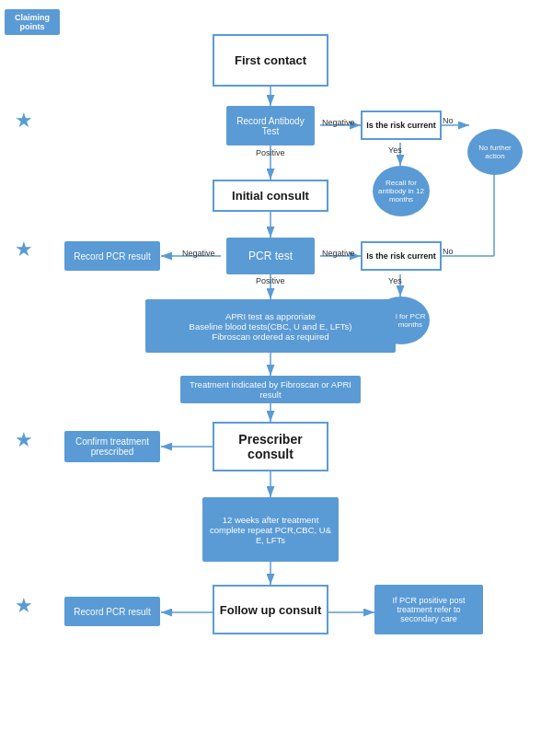 Image resolution: width=541 pixels, height=756 pixels. I want to click on star-4: ★, so click(24, 606).